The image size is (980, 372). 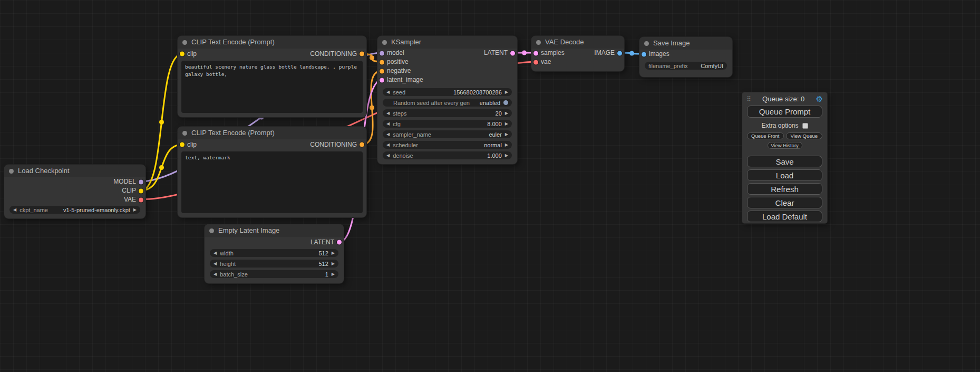 What do you see at coordinates (405, 80) in the screenshot?
I see `input-label-latent-image: latent_image` at bounding box center [405, 80].